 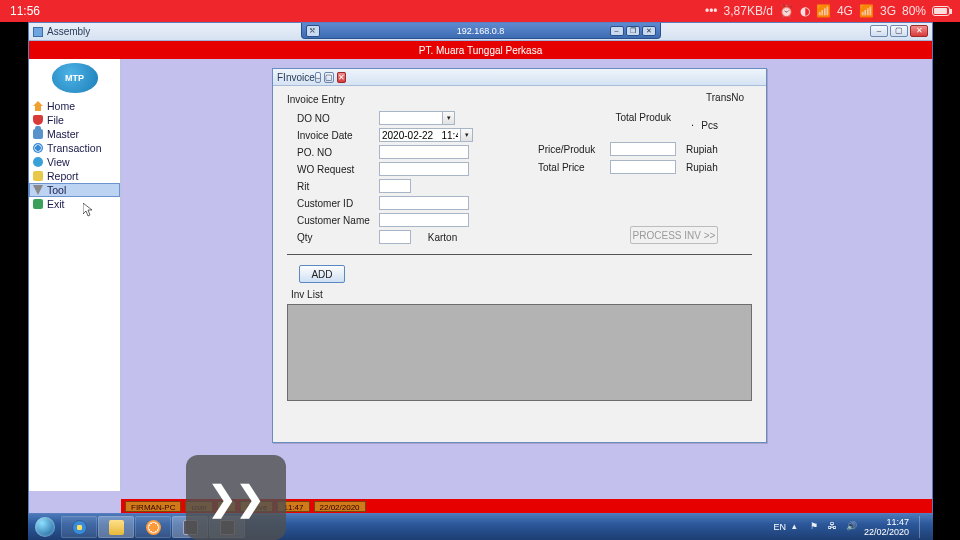 I want to click on rdp-host: 192.168.0.8, so click(x=481, y=31).